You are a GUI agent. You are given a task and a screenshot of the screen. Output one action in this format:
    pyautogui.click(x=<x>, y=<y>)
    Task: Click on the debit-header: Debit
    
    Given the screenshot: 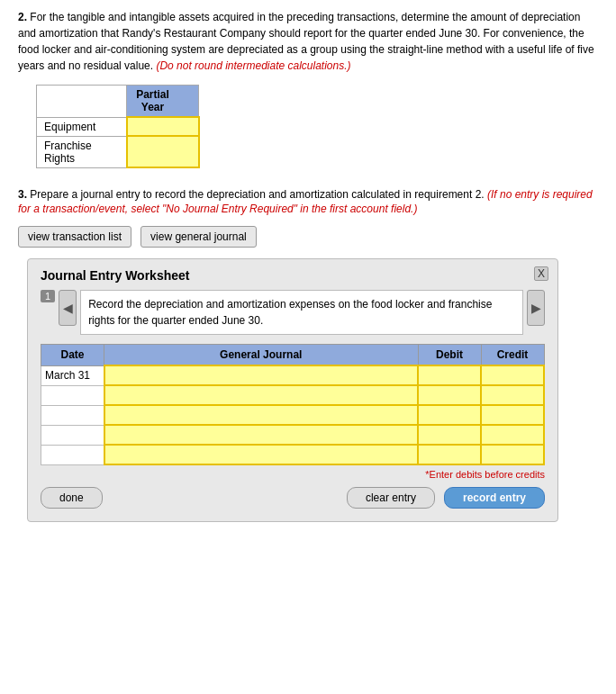 What is the action you would take?
    pyautogui.click(x=449, y=356)
    